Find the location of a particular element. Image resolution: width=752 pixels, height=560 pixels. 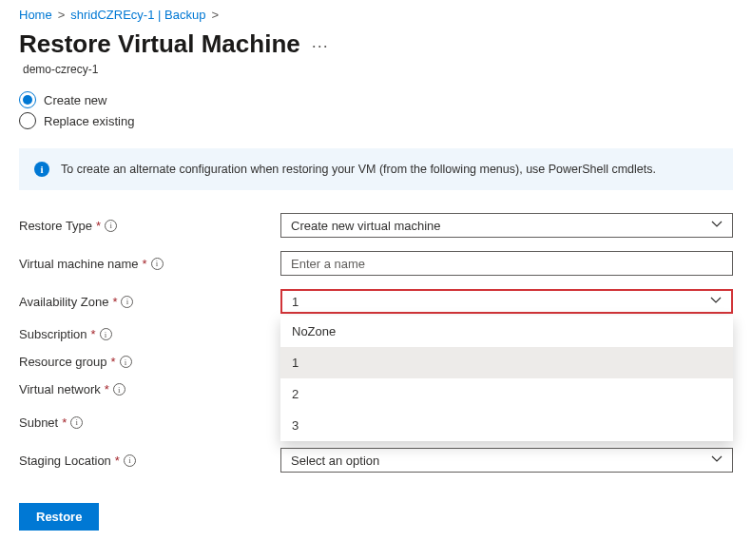

radio-create-new: Create new is located at coordinates (376, 100).